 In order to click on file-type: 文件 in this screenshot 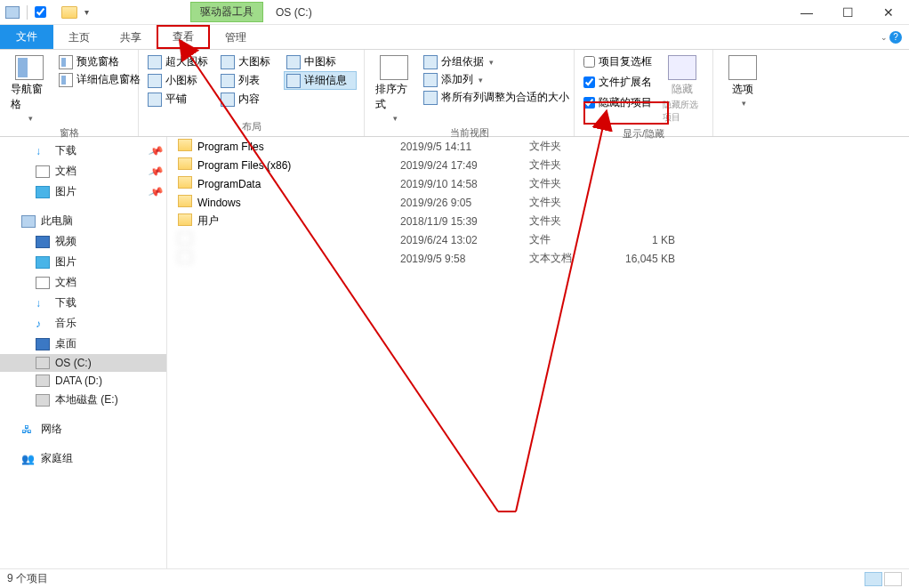, I will do `click(569, 240)`.